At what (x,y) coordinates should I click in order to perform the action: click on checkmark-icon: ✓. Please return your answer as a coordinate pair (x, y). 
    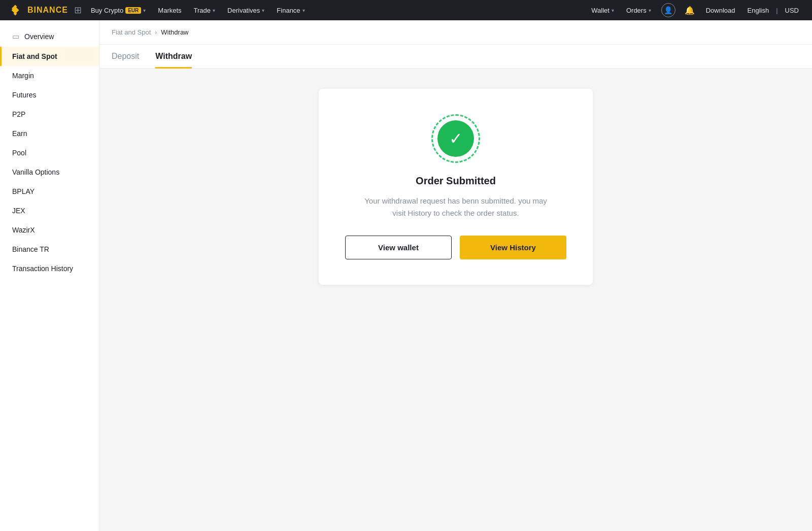
    Looking at the image, I should click on (456, 139).